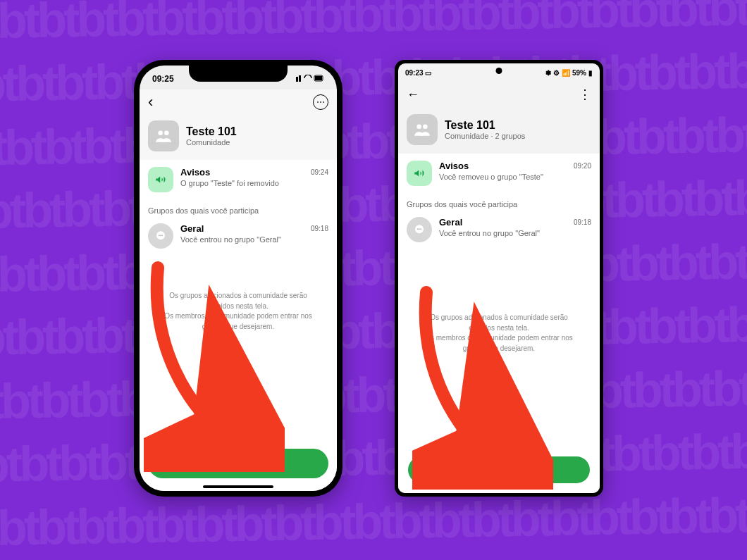  Describe the element at coordinates (238, 180) in the screenshot. I see `avisos-row: Avisos O grupo "Teste" foi removido 09:2…` at that location.